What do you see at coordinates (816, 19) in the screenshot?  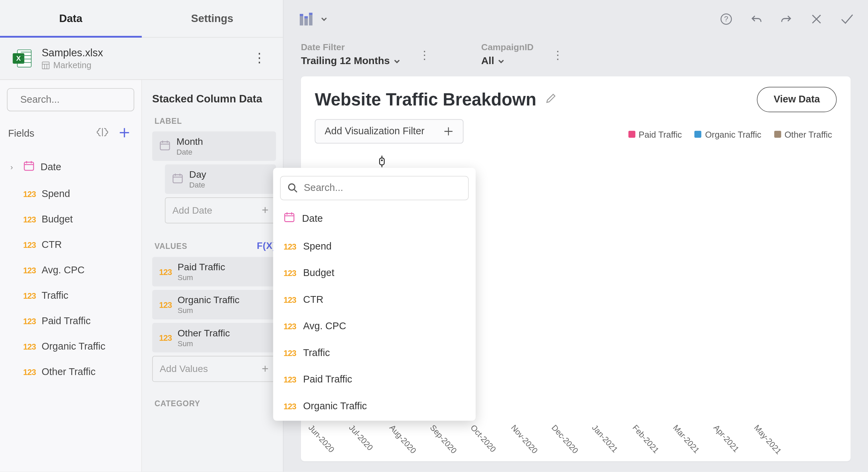 I see `close-button` at bounding box center [816, 19].